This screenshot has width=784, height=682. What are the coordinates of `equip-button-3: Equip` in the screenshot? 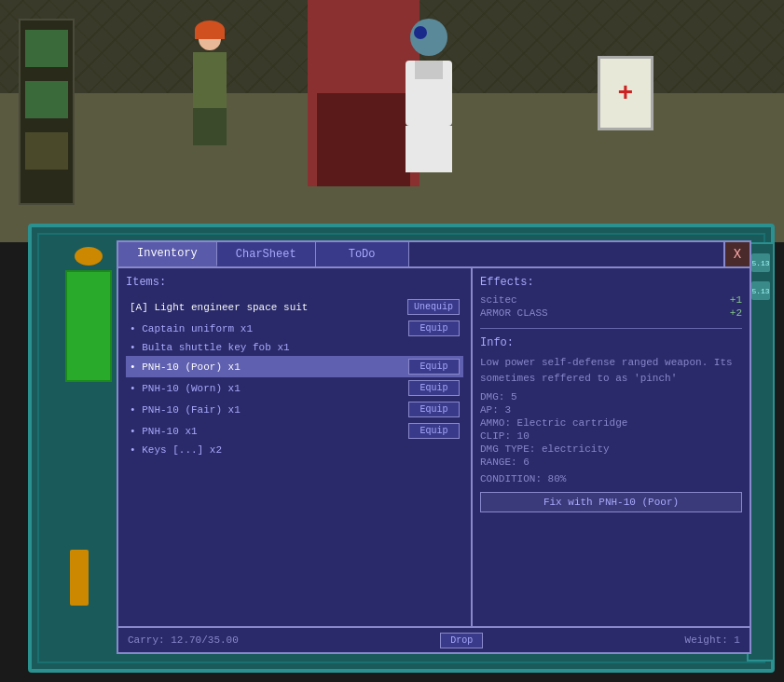 It's located at (434, 367).